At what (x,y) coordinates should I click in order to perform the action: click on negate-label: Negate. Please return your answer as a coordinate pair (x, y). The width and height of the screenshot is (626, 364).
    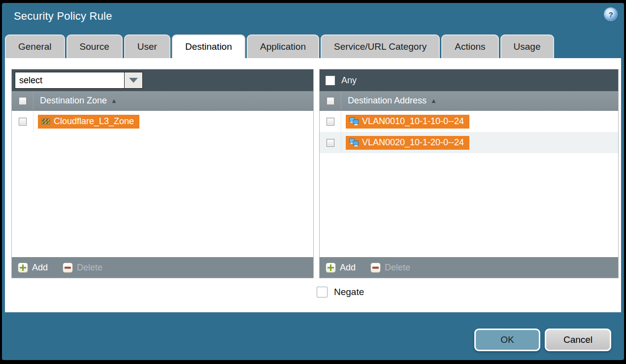
    Looking at the image, I should click on (349, 292).